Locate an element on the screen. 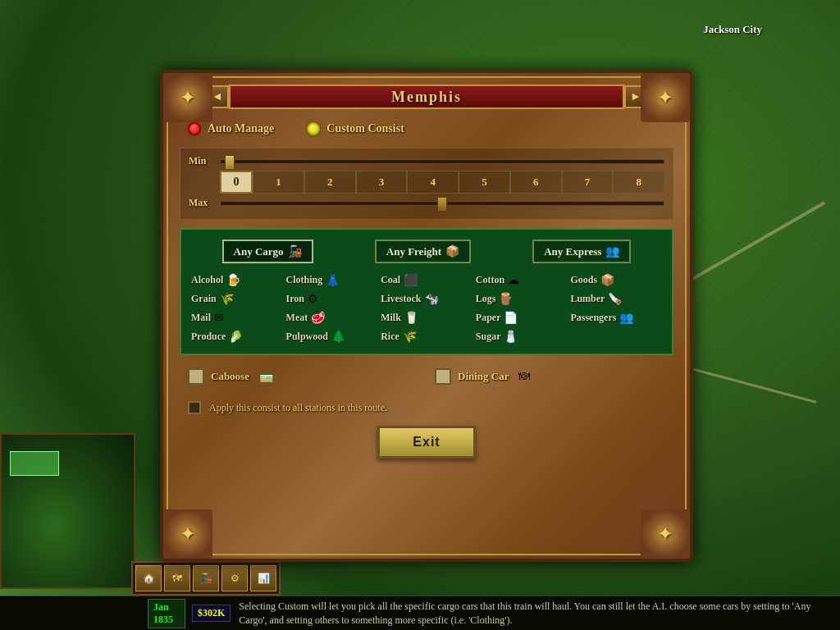 Image resolution: width=840 pixels, height=630 pixels. max-slider-track is located at coordinates (442, 203).